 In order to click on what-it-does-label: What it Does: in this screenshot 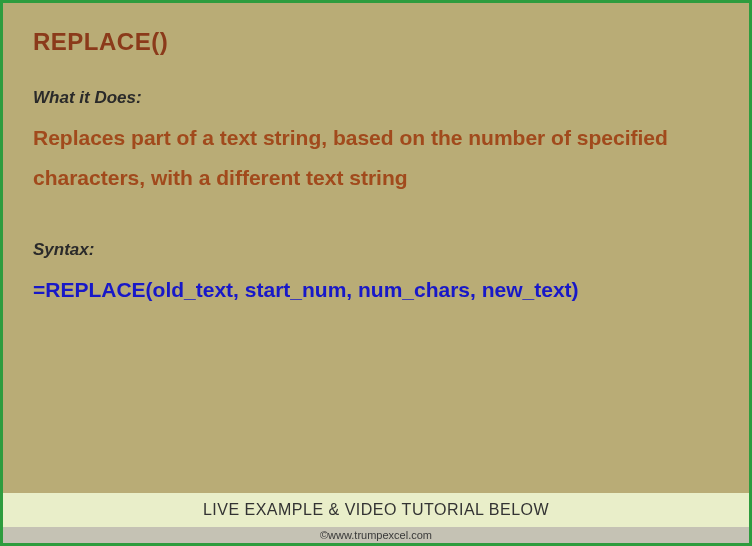, I will do `click(376, 98)`.